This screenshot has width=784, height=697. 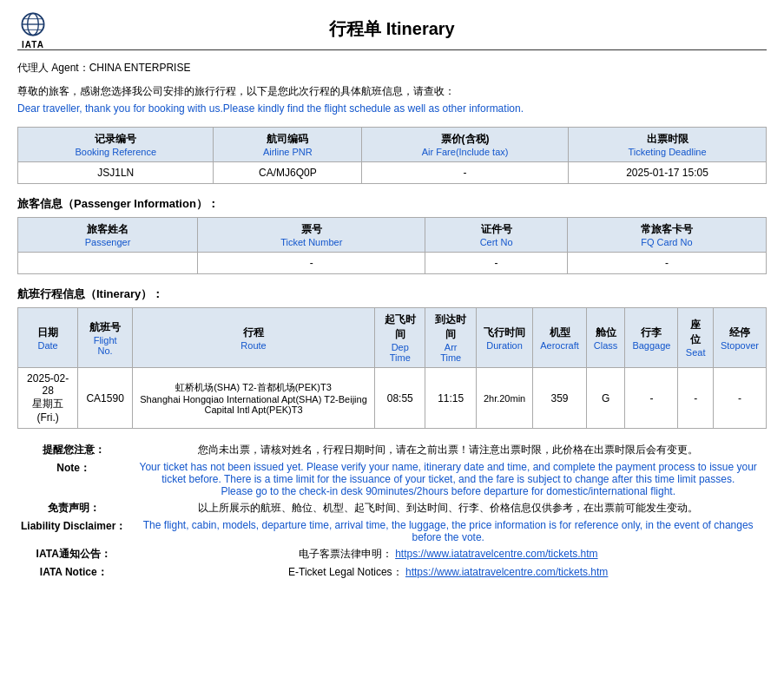 What do you see at coordinates (651, 398) in the screenshot?
I see `baggage-value: -` at bounding box center [651, 398].